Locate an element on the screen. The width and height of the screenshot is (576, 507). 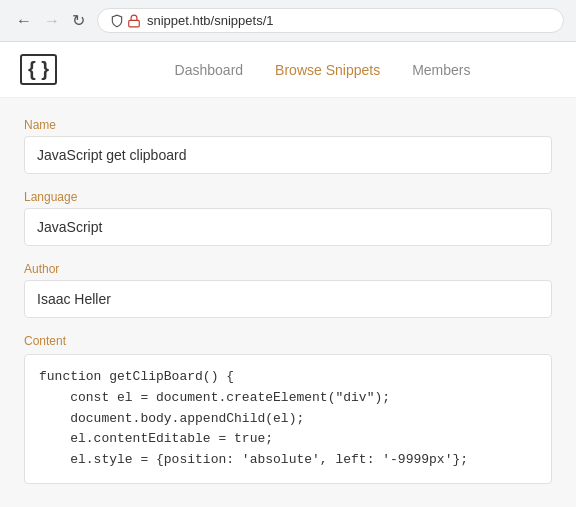
url-text: snippet.htb/snippets/1 is located at coordinates (210, 20).